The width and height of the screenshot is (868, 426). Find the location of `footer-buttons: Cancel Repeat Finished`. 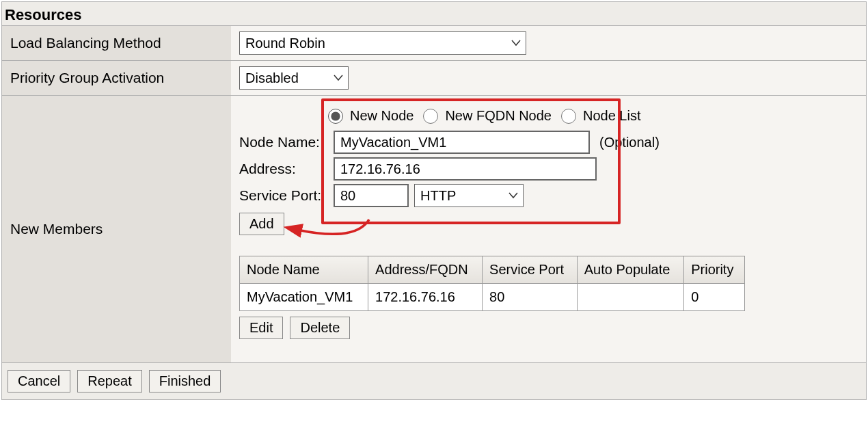

footer-buttons: Cancel Repeat Finished is located at coordinates (434, 381).